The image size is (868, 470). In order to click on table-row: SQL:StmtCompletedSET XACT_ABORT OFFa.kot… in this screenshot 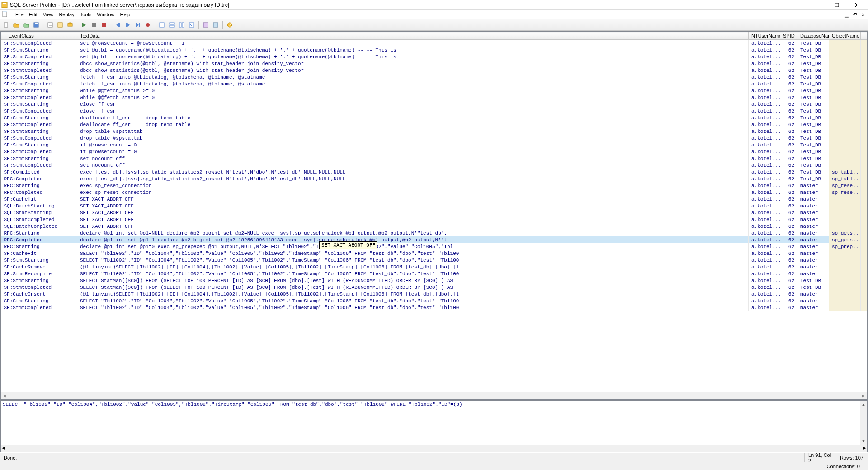, I will do `click(434, 220)`.